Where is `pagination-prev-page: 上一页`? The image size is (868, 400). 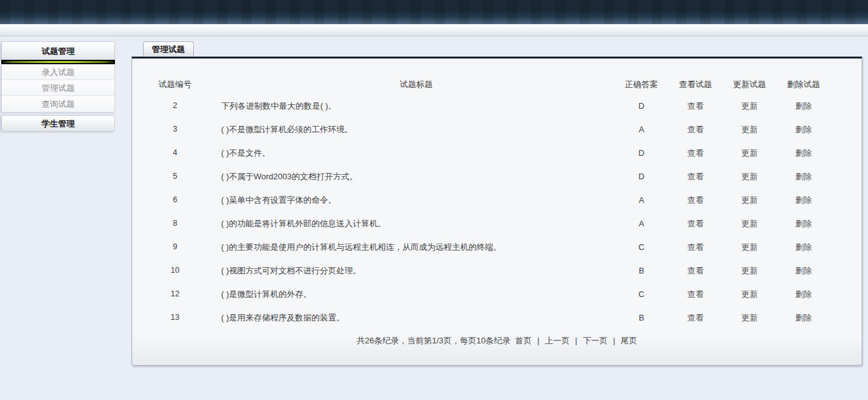 pagination-prev-page: 上一页 is located at coordinates (557, 341).